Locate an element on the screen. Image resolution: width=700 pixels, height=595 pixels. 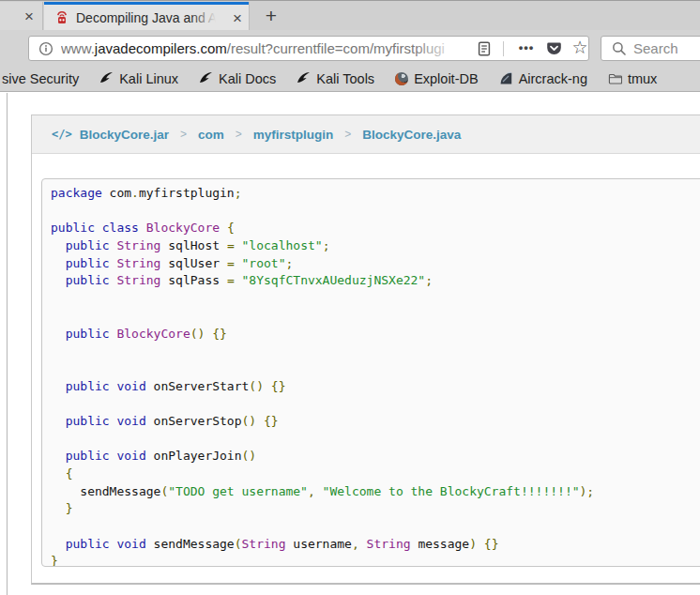
bookmark-label: Kali Tools is located at coordinates (345, 79).